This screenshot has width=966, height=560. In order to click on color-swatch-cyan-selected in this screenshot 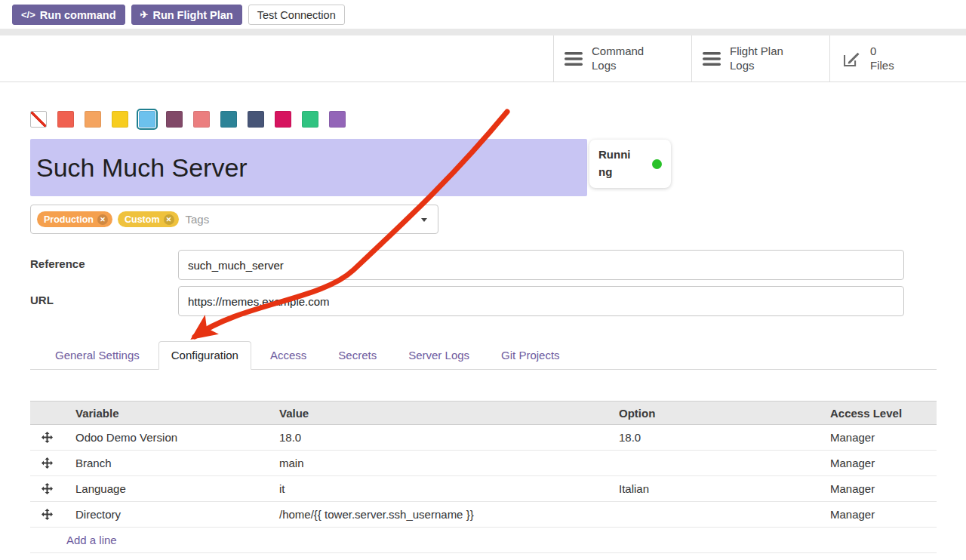, I will do `click(147, 119)`.